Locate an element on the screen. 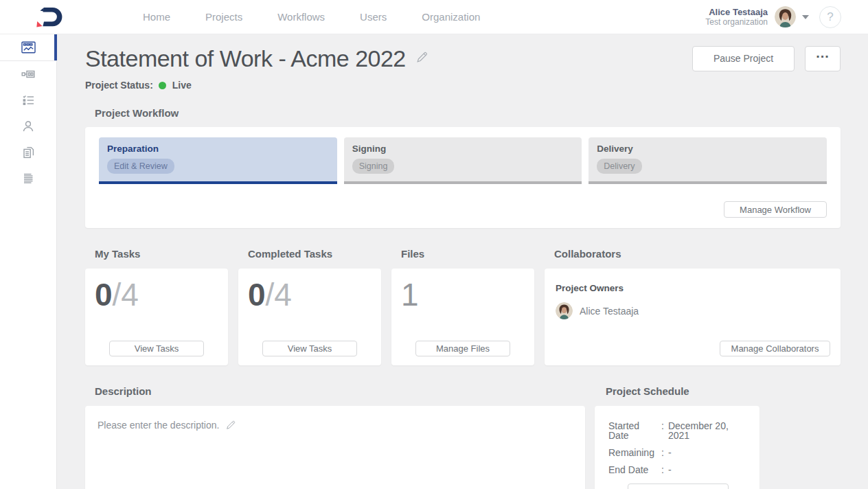 The width and height of the screenshot is (868, 489). stage-signing: Signing Signing is located at coordinates (463, 161).